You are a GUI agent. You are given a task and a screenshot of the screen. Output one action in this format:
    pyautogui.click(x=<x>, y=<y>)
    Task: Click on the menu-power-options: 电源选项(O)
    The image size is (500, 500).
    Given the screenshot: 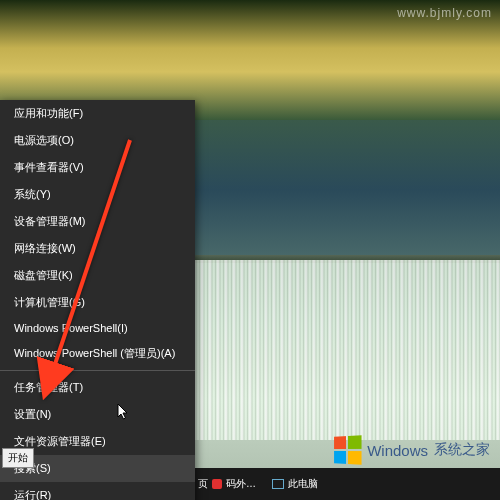 What is the action you would take?
    pyautogui.click(x=98, y=140)
    